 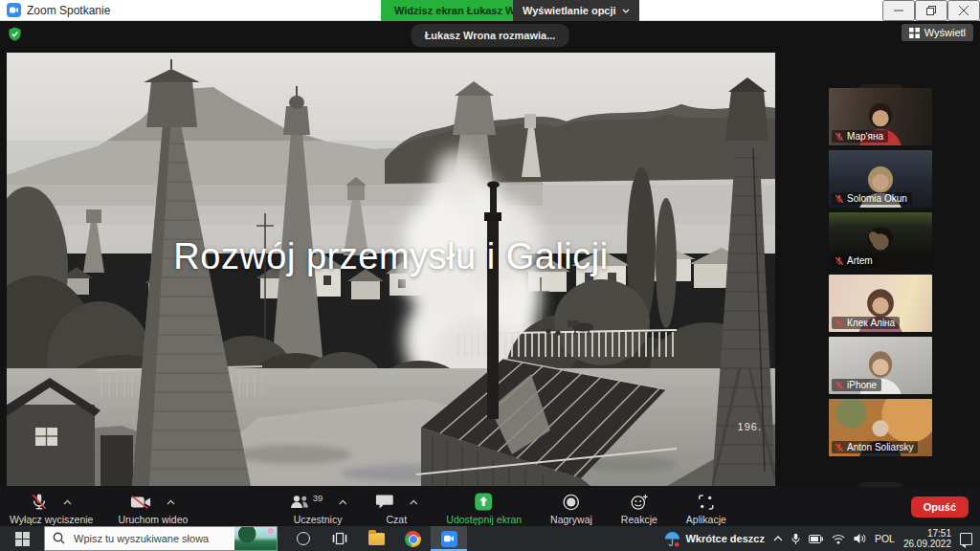 I want to click on language-label: POL, so click(x=884, y=539).